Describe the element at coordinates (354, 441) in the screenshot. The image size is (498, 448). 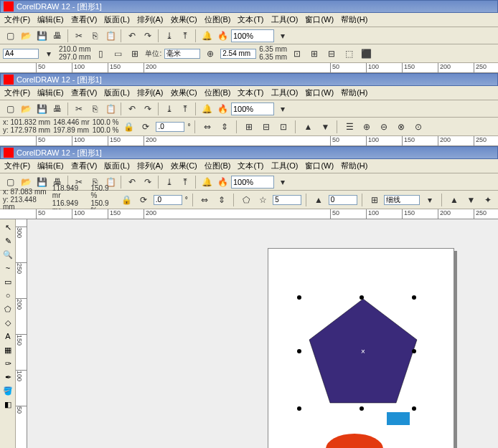
I see `ellipse-shape` at that location.